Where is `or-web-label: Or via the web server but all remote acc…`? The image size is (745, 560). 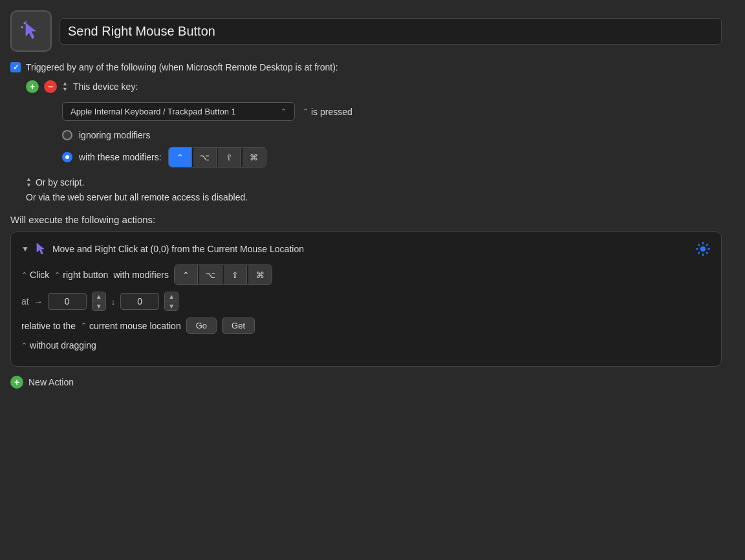 or-web-label: Or via the web server but all remote acc… is located at coordinates (137, 197).